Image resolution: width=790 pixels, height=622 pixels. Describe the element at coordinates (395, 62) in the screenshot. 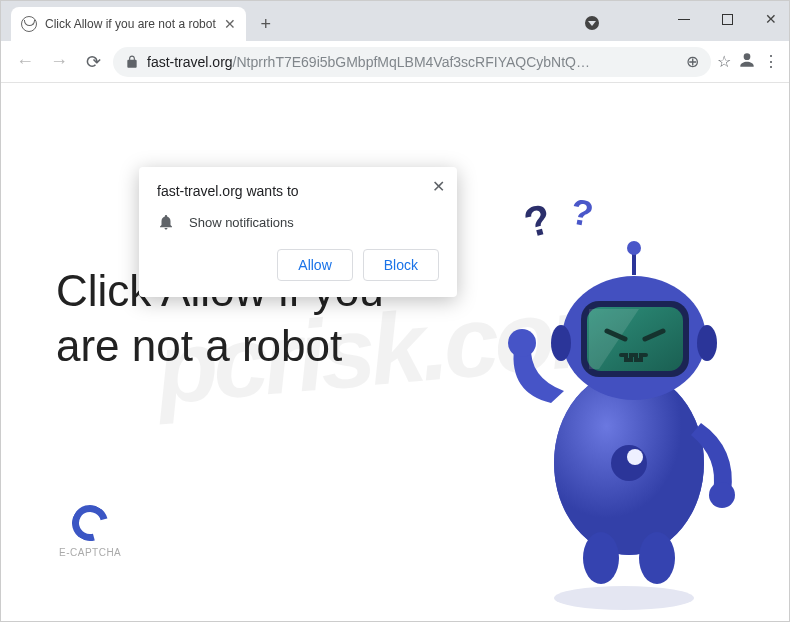

I see `toolbar: ← → ⟳ fast-travel.org/NtprrhT7E69i5bGMbp…` at that location.